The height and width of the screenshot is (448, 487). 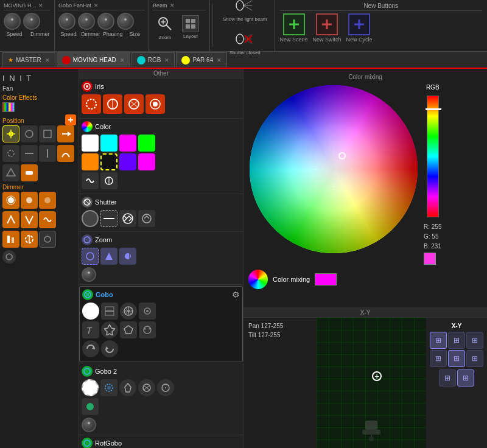 I want to click on color-wheel-canvas, so click(x=334, y=169).